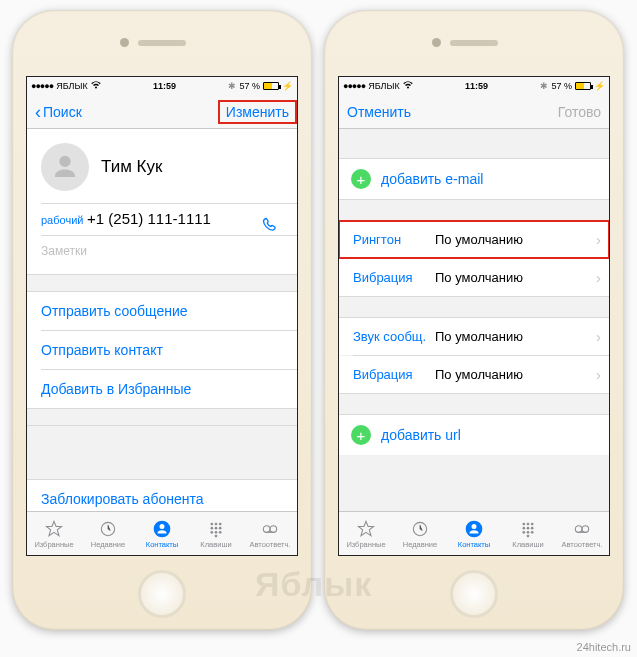  I want to click on phone-row: рабочий +1 (251) 111-1111, so click(162, 220).